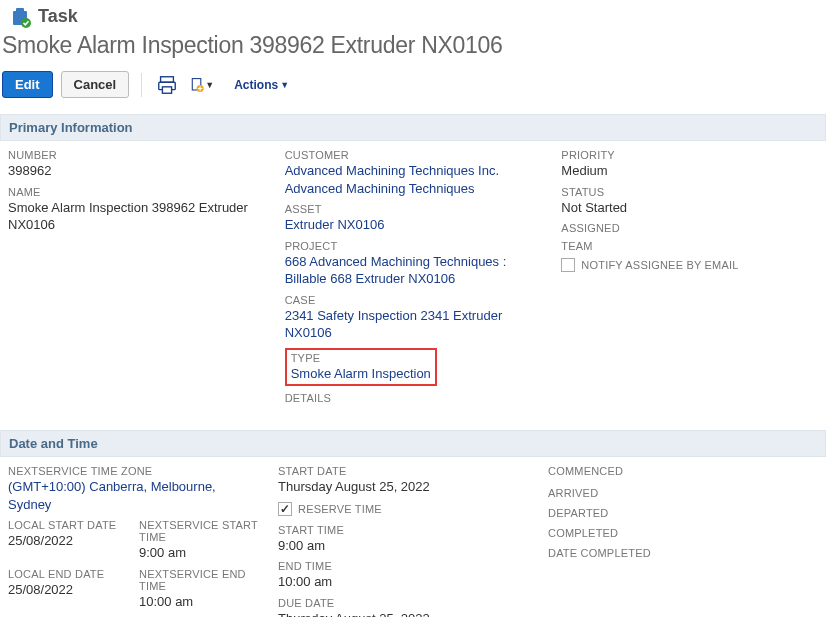  I want to click on field-reserve-time: RESERVE TIME, so click(403, 509).